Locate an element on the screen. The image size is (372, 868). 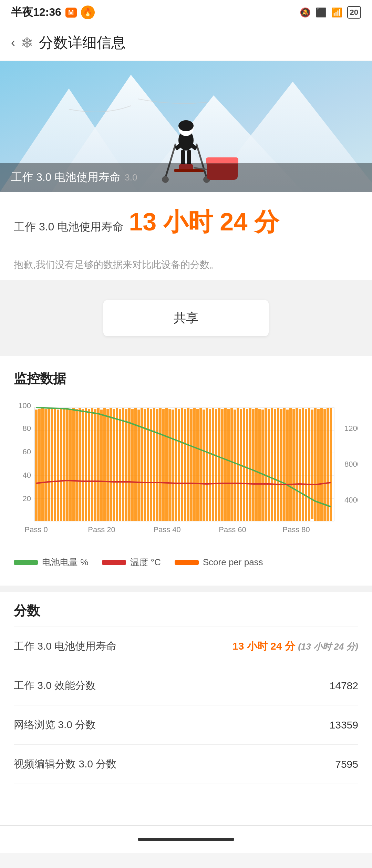
x-label-20: Pass 20 is located at coordinates (102, 530).